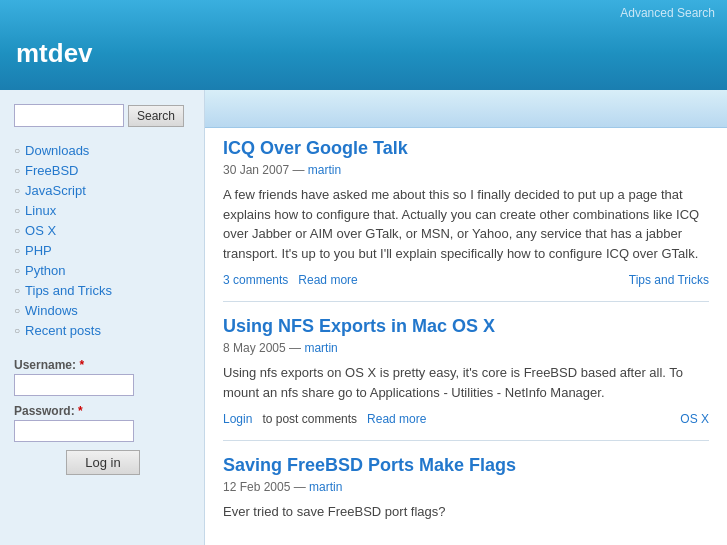 This screenshot has width=727, height=545. I want to click on nav-link-linux: Linux, so click(40, 210).